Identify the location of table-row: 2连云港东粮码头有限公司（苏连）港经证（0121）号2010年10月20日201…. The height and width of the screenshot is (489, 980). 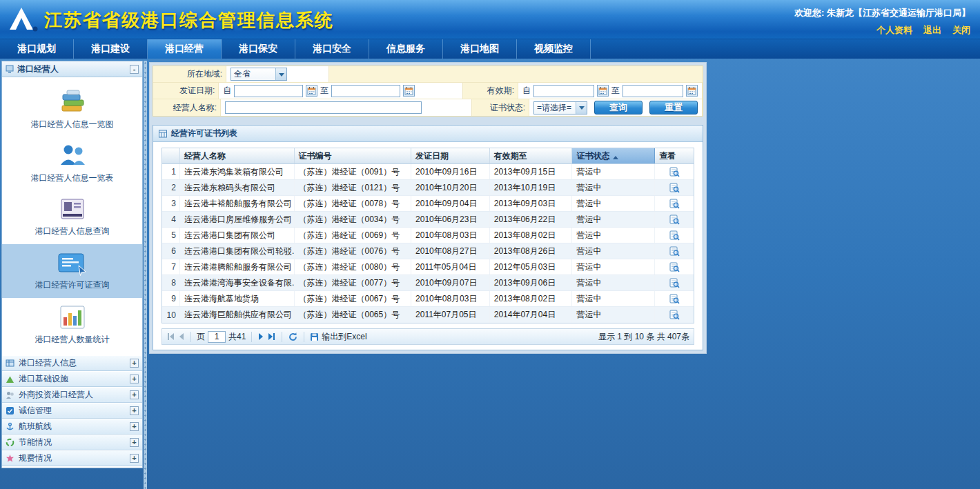
(428, 188).